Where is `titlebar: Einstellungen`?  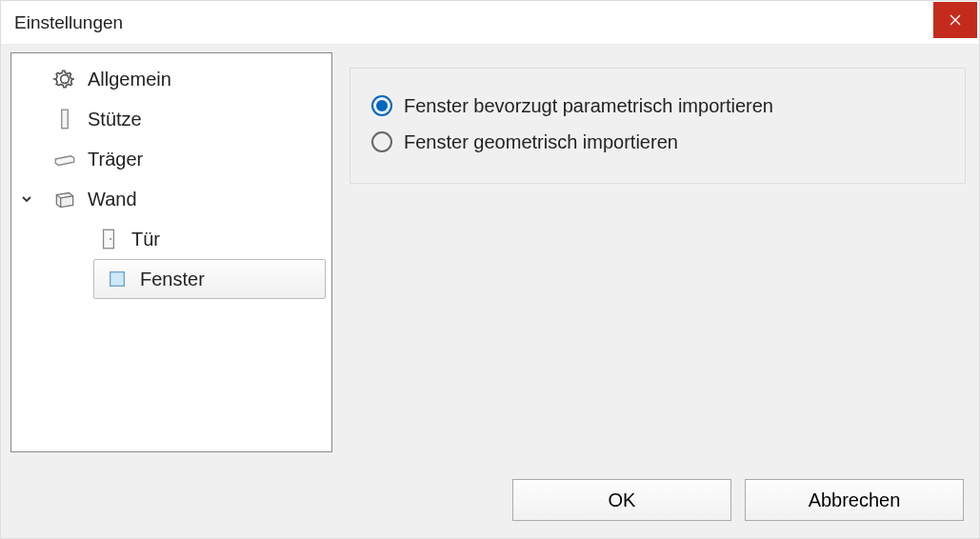
titlebar: Einstellungen is located at coordinates (490, 23).